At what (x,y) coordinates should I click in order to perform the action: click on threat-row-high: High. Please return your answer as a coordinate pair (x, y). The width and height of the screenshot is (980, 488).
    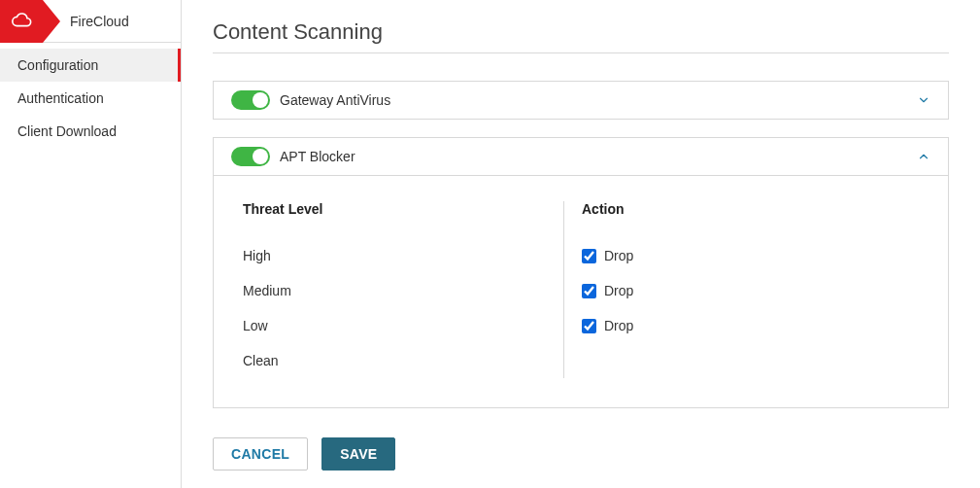
    Looking at the image, I should click on (403, 256).